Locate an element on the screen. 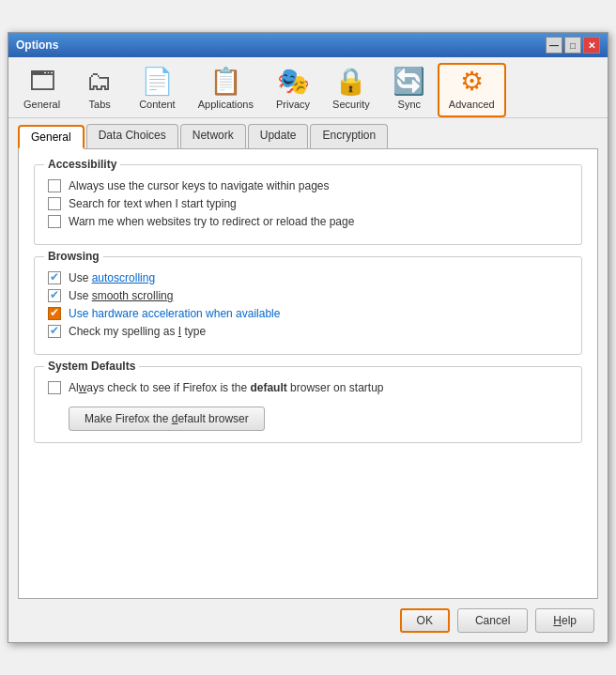 The height and width of the screenshot is (675, 616). subtab-update: Update is located at coordinates (278, 136).